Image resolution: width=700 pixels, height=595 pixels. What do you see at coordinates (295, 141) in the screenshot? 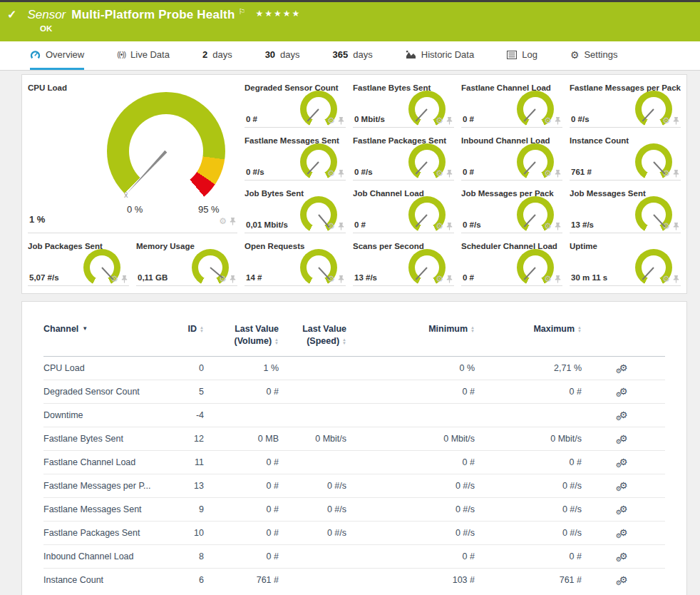
I see `gauge-title: Fastlane Messages Sent` at bounding box center [295, 141].